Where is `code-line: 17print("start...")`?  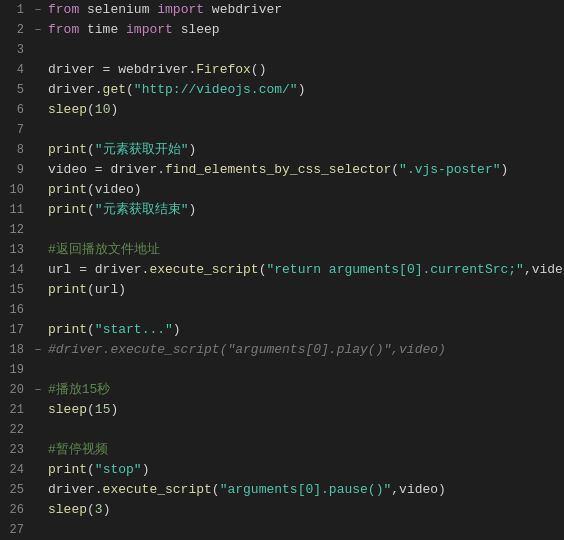
code-line: 17print("start...") is located at coordinates (282, 330).